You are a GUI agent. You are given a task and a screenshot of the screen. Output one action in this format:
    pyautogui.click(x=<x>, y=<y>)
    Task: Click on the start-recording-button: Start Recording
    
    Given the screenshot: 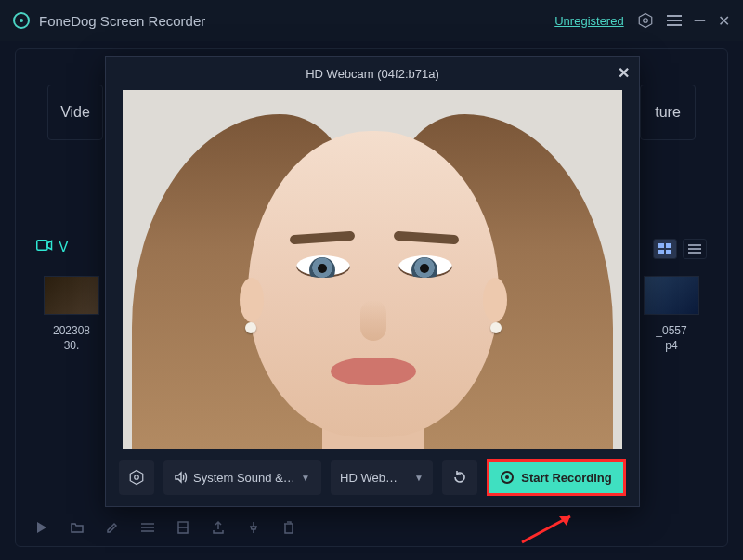 What is the action you would take?
    pyautogui.click(x=556, y=477)
    